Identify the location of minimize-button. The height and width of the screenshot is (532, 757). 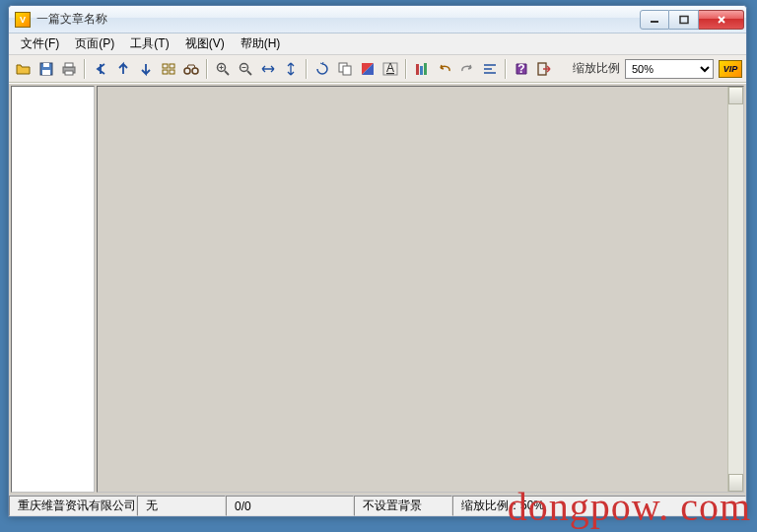
(654, 20).